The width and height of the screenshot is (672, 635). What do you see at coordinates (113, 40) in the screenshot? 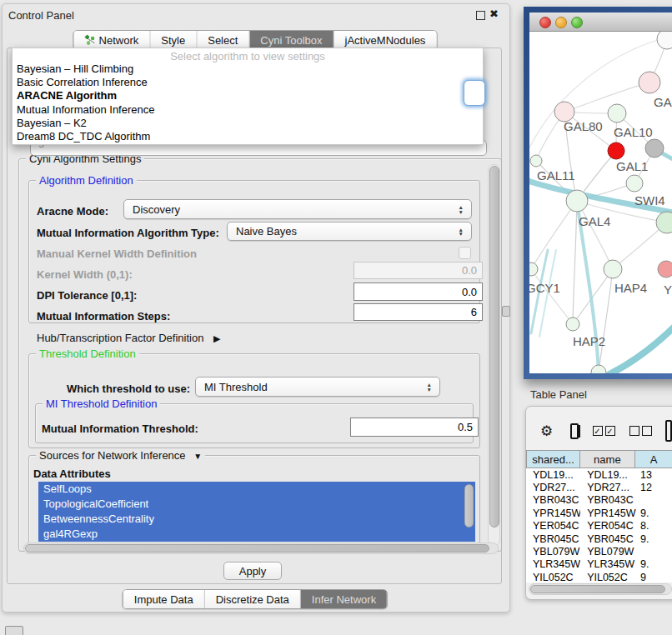
I see `tab-network: Network` at bounding box center [113, 40].